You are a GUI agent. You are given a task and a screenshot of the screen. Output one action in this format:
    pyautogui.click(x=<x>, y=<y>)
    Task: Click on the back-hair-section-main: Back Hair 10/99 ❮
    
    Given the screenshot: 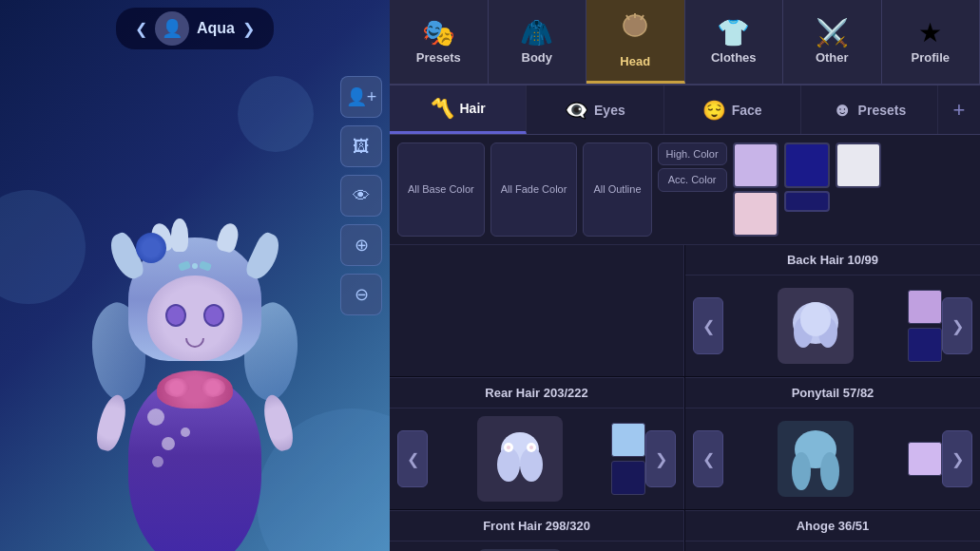 What is the action you would take?
    pyautogui.click(x=833, y=311)
    